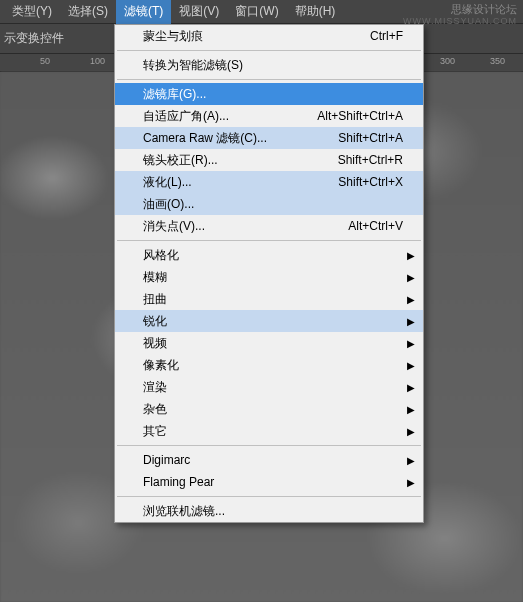 Image resolution: width=523 pixels, height=602 pixels. I want to click on menu-item-label: 蒙尘与划痕, so click(256, 36).